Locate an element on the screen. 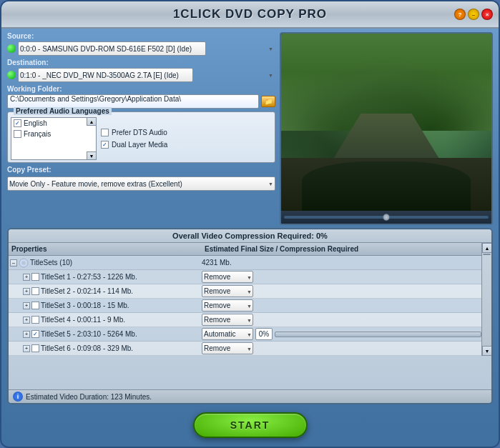 This screenshot has height=448, width=500. lang-scroll-up: ▲ is located at coordinates (92, 121).